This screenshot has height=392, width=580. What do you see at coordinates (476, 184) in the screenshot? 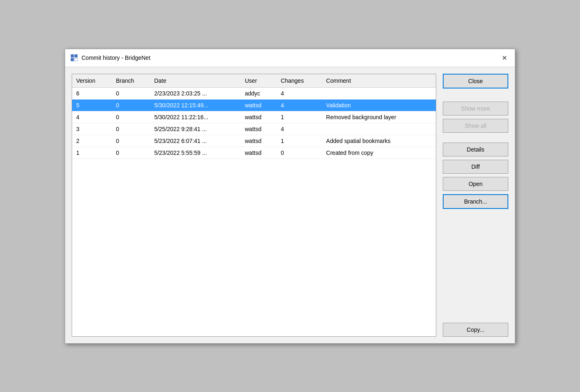
I see `open-button: Open` at bounding box center [476, 184].